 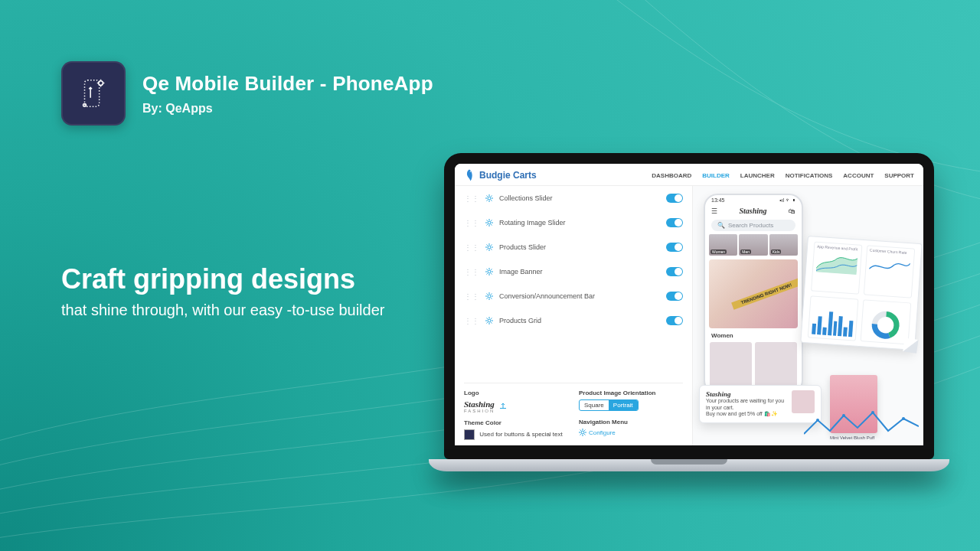 I want to click on bar-chart-icon, so click(x=833, y=323).